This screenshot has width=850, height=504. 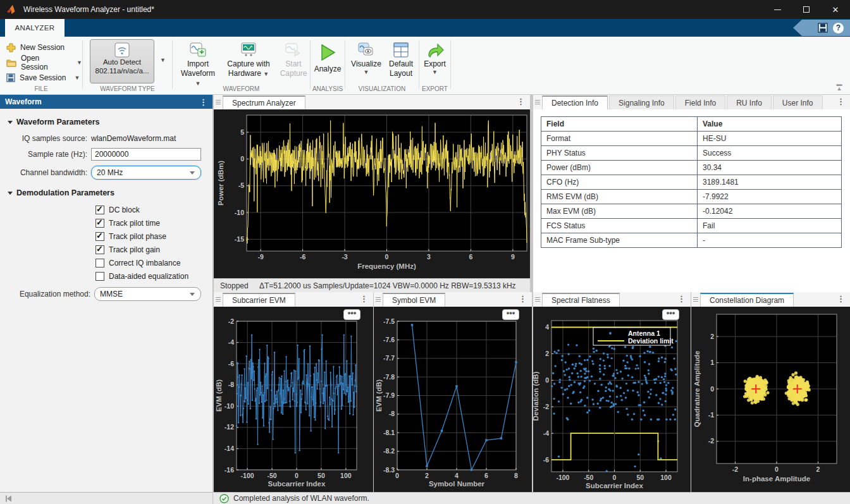 What do you see at coordinates (521, 101) in the screenshot?
I see `spectrum-panel-menu-icon: ⋮` at bounding box center [521, 101].